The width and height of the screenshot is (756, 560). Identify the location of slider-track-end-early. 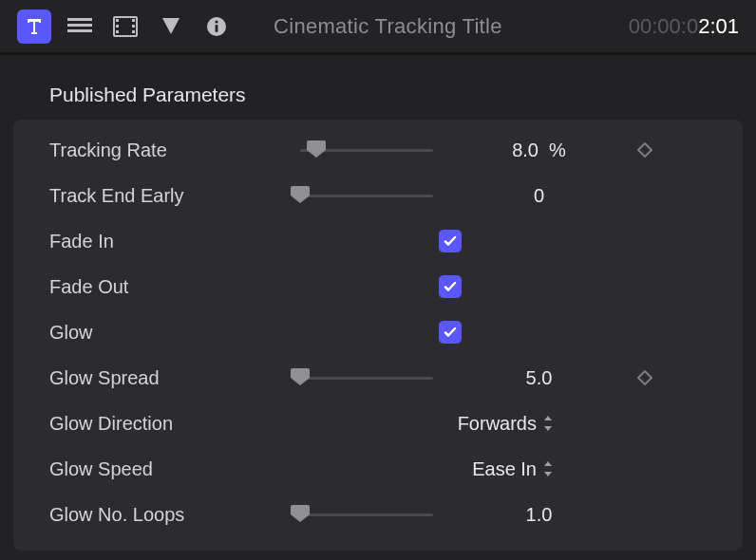
(376, 196).